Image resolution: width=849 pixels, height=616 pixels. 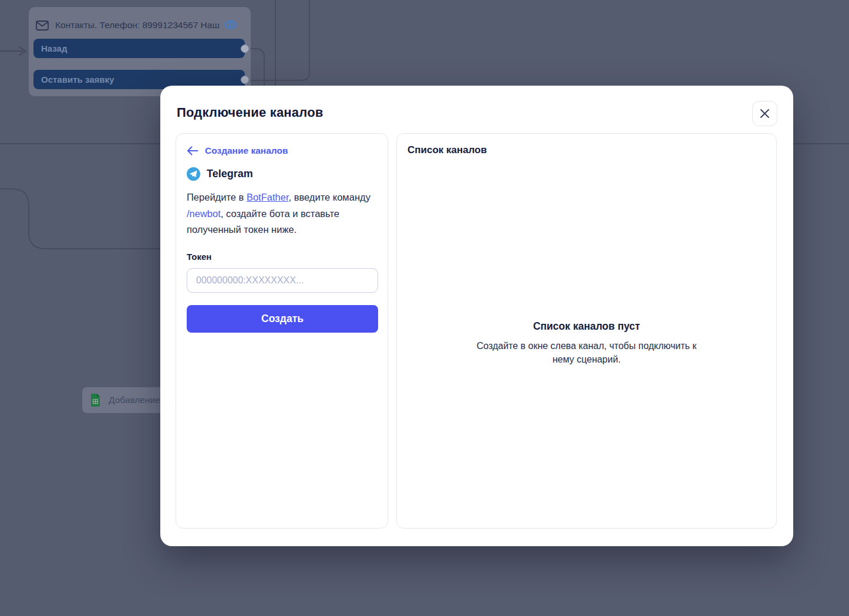 I want to click on telegram-icon, so click(x=194, y=174).